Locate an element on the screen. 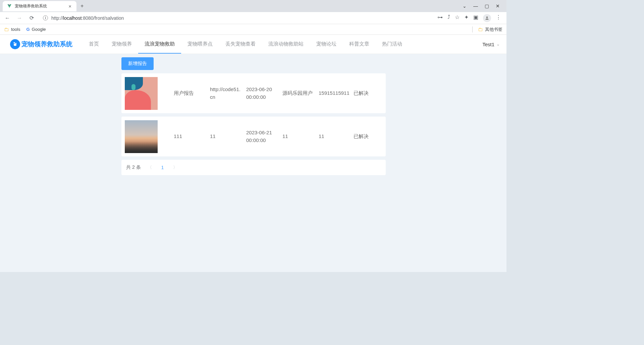 Image resolution: width=644 pixels, height=345 pixels. report-time: 2023-06-20 00:00:00 is located at coordinates (264, 93).